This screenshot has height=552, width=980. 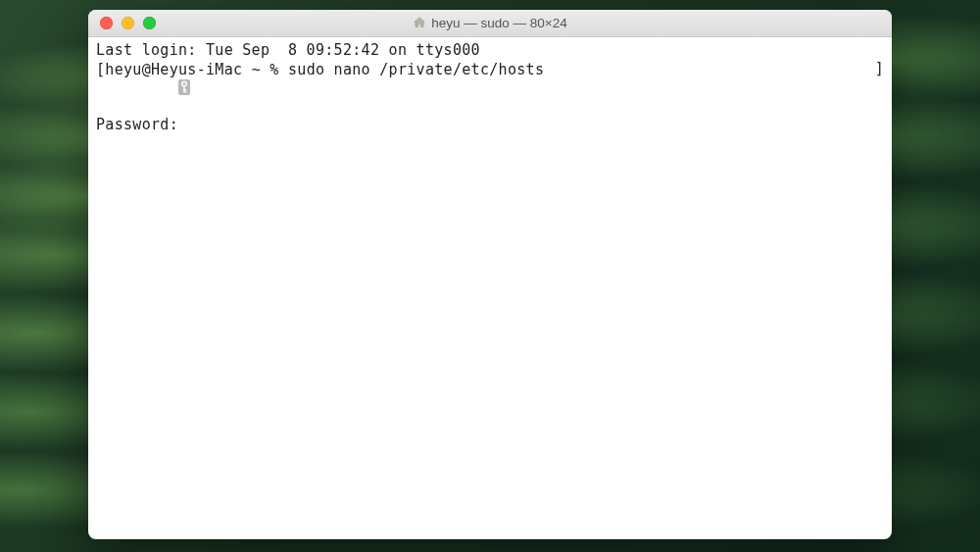 What do you see at coordinates (137, 125) in the screenshot?
I see `password-label: Password:` at bounding box center [137, 125].